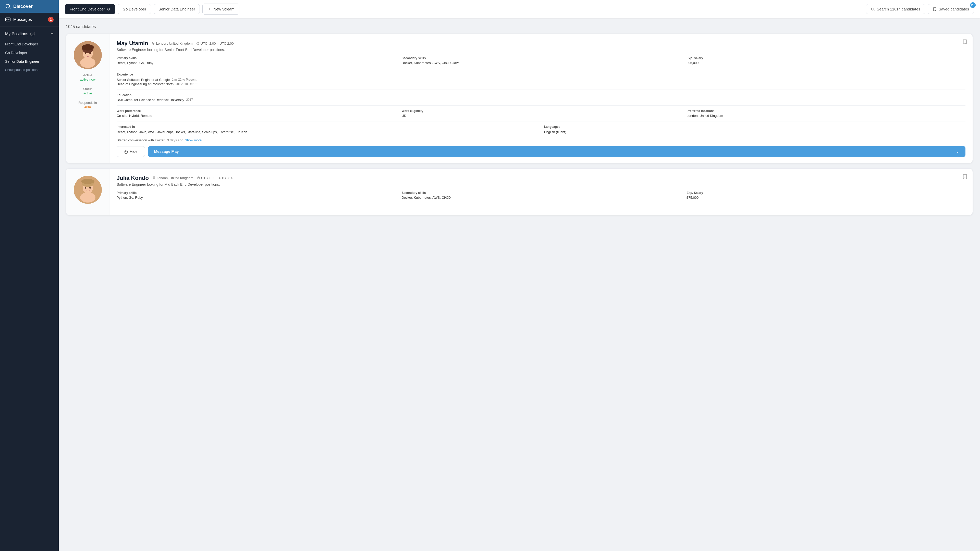  Describe the element at coordinates (951, 9) in the screenshot. I see `saved-candidates-button: Saved candidates 118` at that location.